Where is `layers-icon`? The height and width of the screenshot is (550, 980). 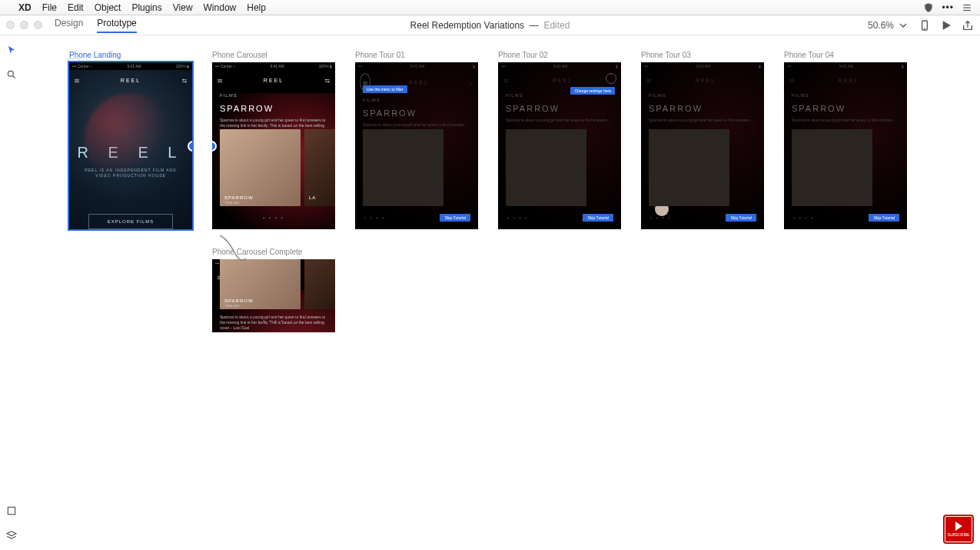 layers-icon is located at coordinates (12, 535).